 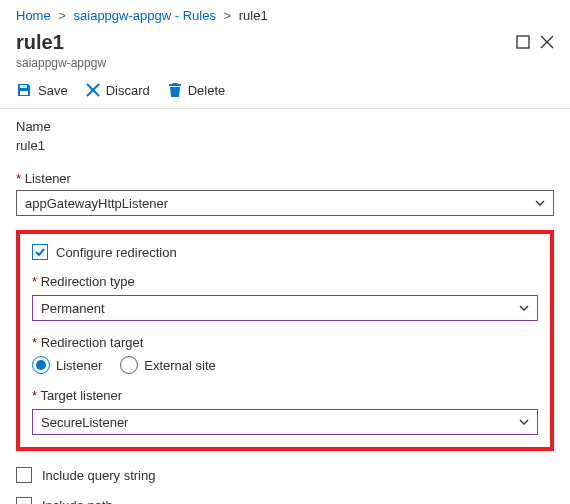 I want to click on page-subtitle: saiappgw-appgw, so click(x=61, y=63).